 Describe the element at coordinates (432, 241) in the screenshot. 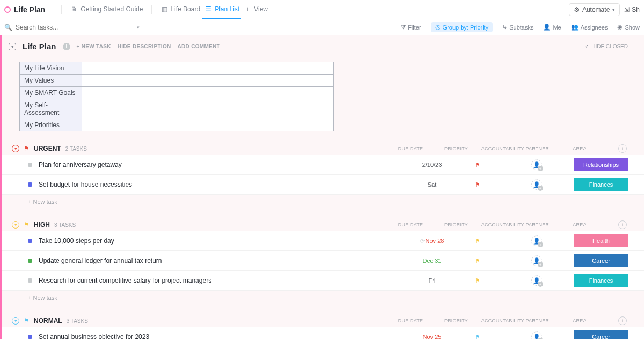

I see `task-due-date: ⟳Nov 28` at that location.